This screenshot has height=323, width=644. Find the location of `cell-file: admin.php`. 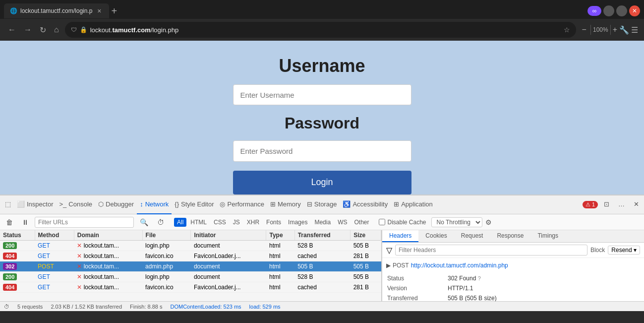

cell-file: admin.php is located at coordinates (167, 267).